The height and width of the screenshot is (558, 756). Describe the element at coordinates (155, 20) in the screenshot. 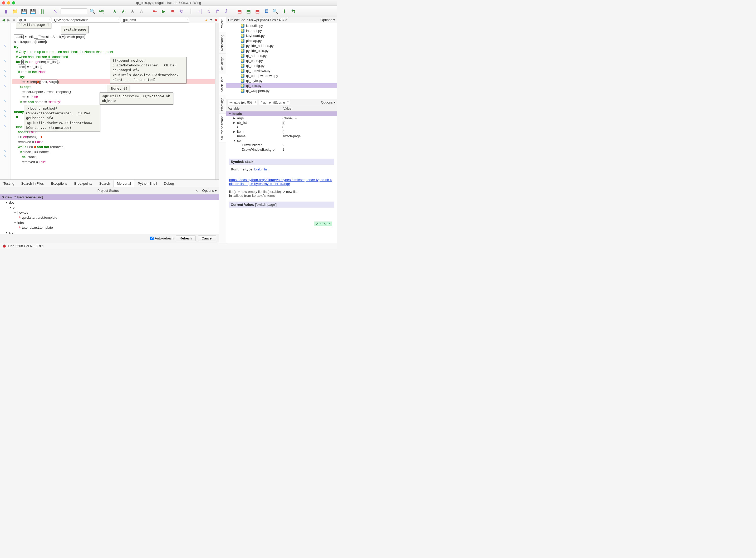

I see `func-selector: gui_emit` at that location.